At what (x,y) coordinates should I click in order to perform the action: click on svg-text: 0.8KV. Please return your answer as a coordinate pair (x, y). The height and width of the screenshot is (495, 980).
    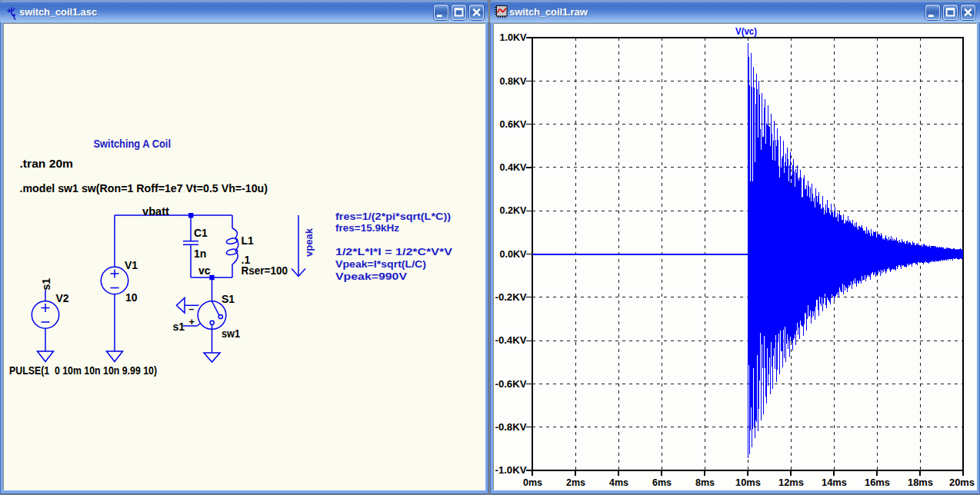
    Looking at the image, I should click on (514, 81).